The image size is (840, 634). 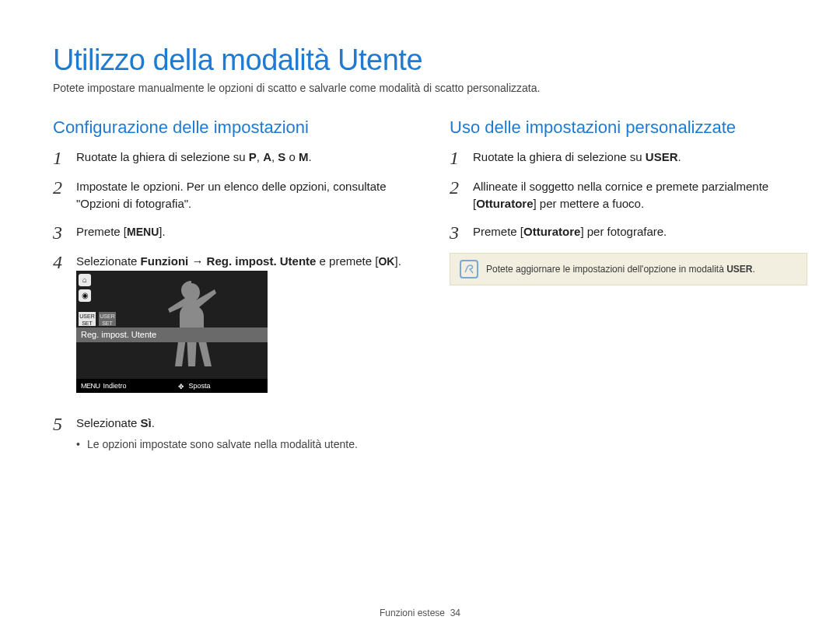 What do you see at coordinates (590, 204) in the screenshot?
I see `step-text: ] per mettere a fuoco.` at bounding box center [590, 204].